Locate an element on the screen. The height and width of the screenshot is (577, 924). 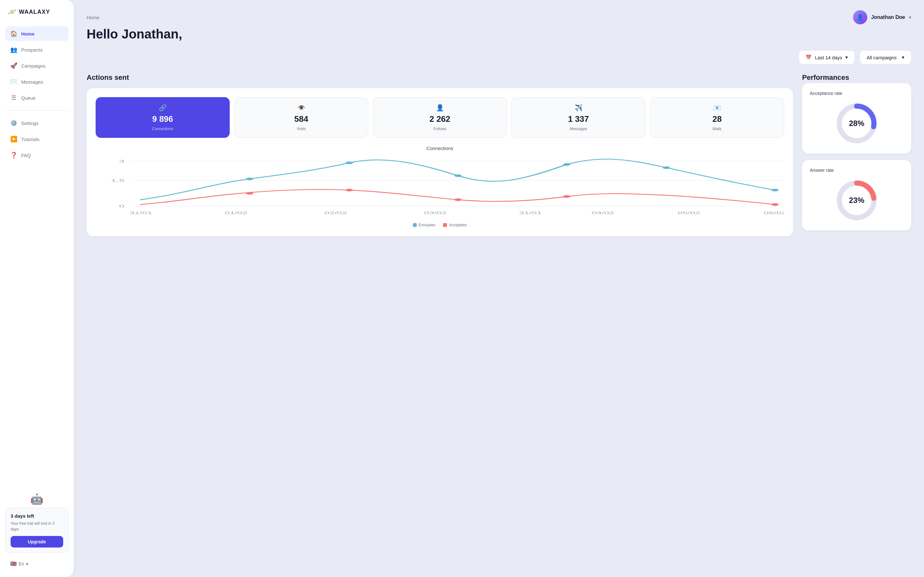
stat-card-mails: 📧 28 Mails is located at coordinates (717, 118).